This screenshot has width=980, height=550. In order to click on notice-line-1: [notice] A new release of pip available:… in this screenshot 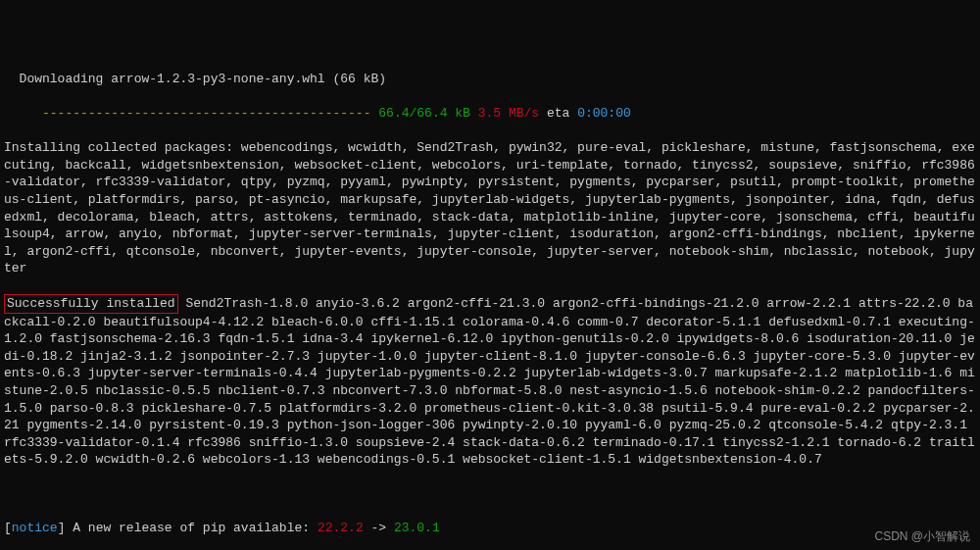, I will do `click(490, 528)`.